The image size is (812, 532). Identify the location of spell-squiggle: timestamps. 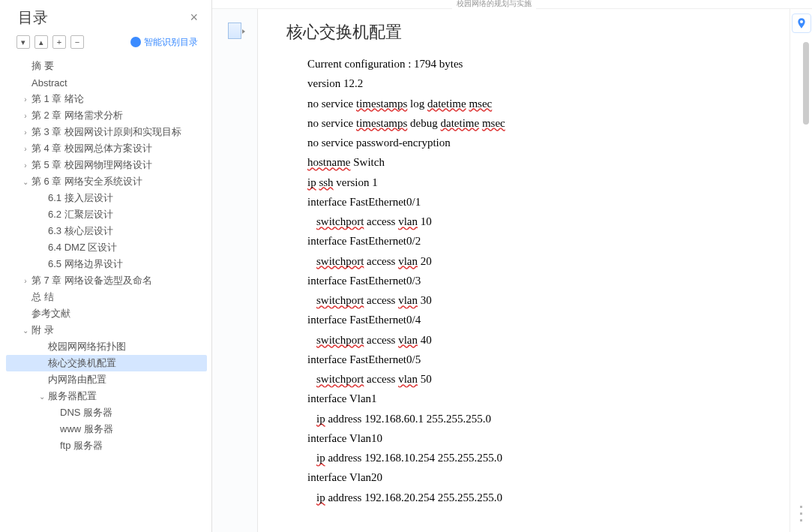
(382, 123).